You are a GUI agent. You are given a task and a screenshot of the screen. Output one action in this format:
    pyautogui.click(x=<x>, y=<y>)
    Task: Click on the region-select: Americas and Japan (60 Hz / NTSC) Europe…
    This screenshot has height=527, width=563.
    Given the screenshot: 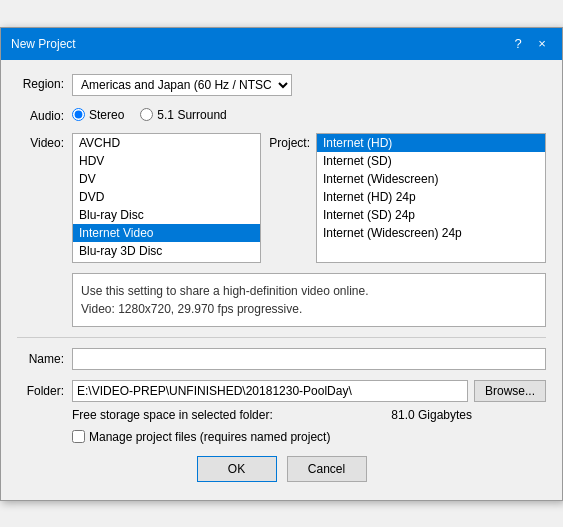 What is the action you would take?
    pyautogui.click(x=182, y=85)
    